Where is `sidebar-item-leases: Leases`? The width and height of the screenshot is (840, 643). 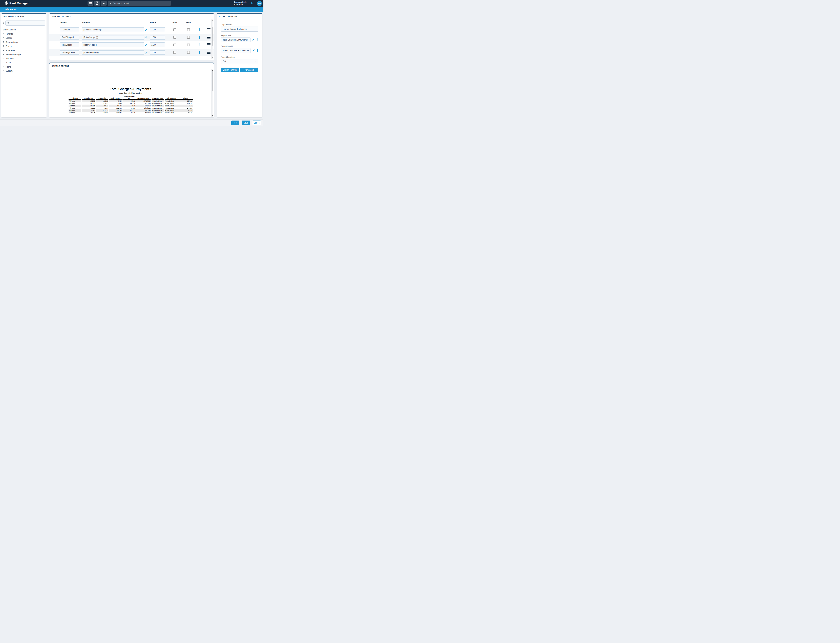
sidebar-item-leases: Leases is located at coordinates (24, 38).